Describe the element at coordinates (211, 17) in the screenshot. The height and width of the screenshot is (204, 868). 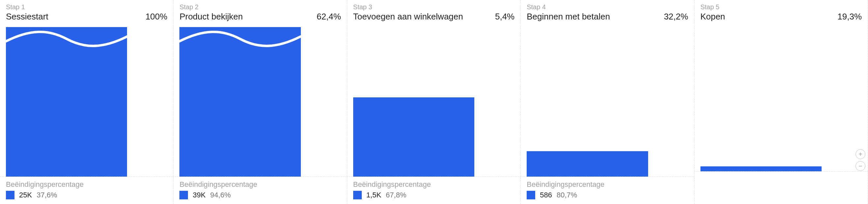
I see `step-title: Product bekijken` at that location.